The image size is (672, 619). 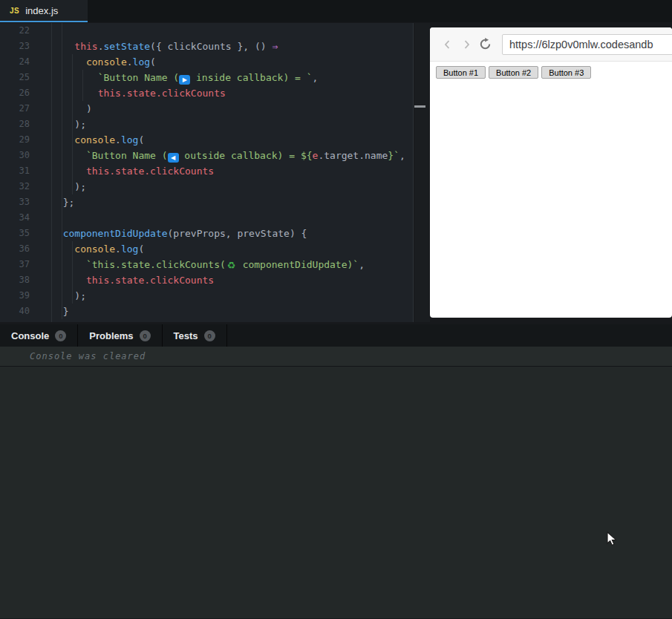 What do you see at coordinates (15, 62) in the screenshot?
I see `line-number: 24` at bounding box center [15, 62].